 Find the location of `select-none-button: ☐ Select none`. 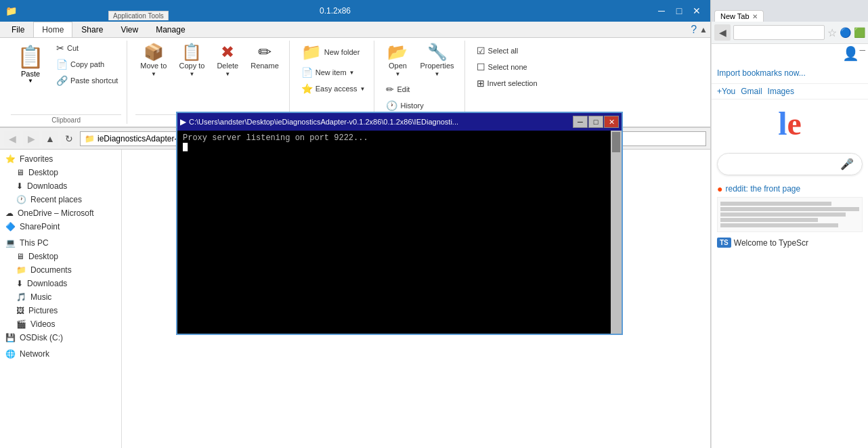

select-none-button: ☐ Select none is located at coordinates (502, 67).